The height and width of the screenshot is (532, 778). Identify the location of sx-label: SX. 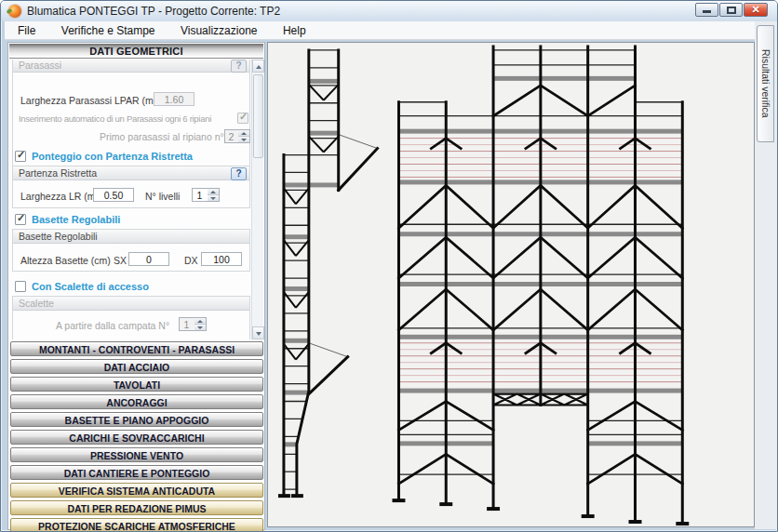
(120, 260).